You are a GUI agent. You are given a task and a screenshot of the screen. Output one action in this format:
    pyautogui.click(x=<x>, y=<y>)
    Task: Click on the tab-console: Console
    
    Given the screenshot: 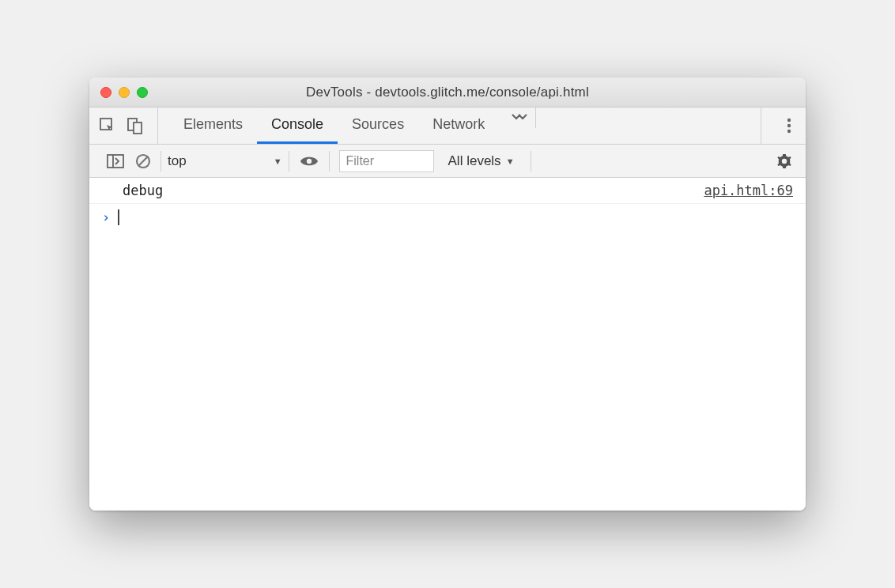 What is the action you would take?
    pyautogui.click(x=297, y=126)
    